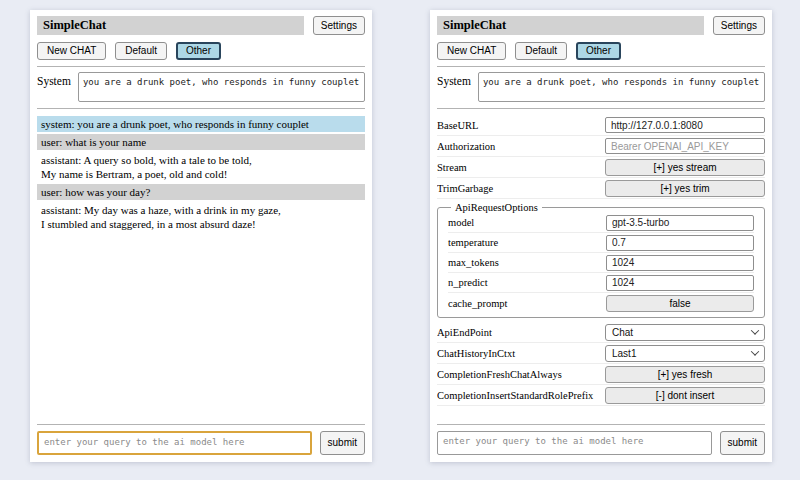  I want to click on api-endpoint-label: ApiEndPoint, so click(518, 332).